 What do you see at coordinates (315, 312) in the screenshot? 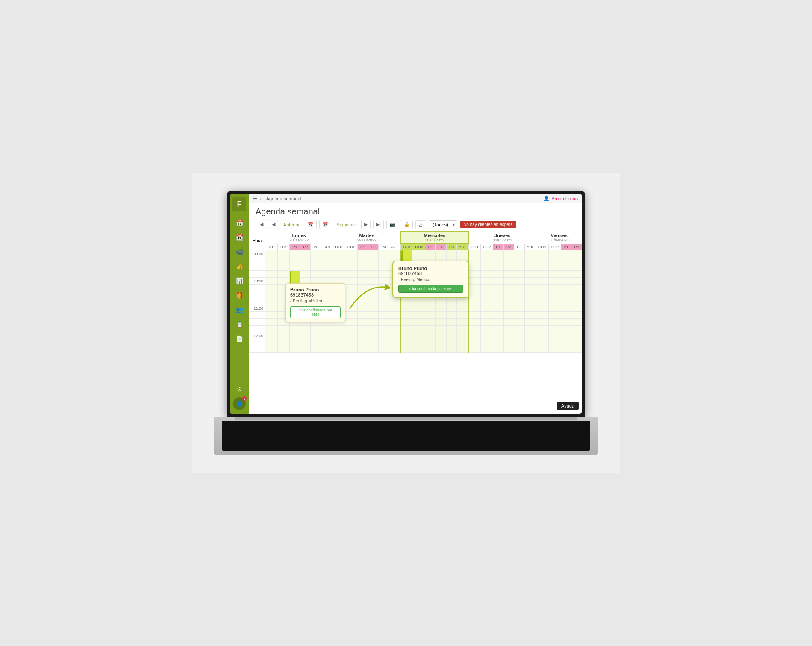
I see `popup-small-confirm-button: Cita confirmada por SMS` at bounding box center [315, 312].